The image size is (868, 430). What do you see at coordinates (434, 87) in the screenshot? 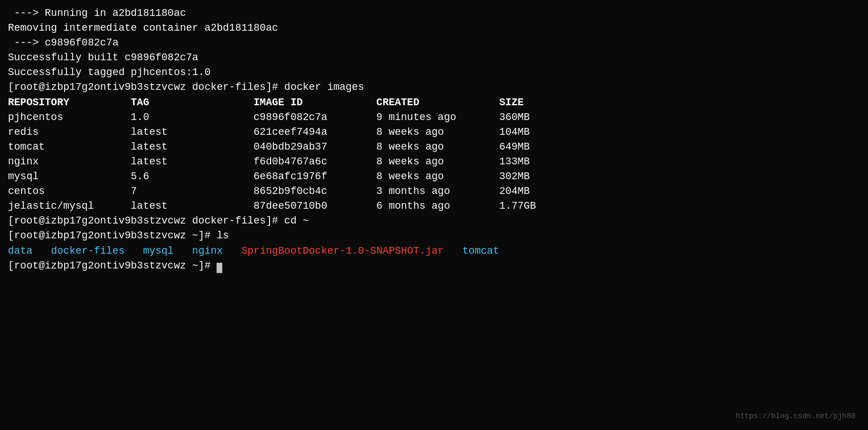
I see `terminal-line-6: [root@izbp17g2ontiv9b3stzvcwz docker-fil…` at bounding box center [434, 87].